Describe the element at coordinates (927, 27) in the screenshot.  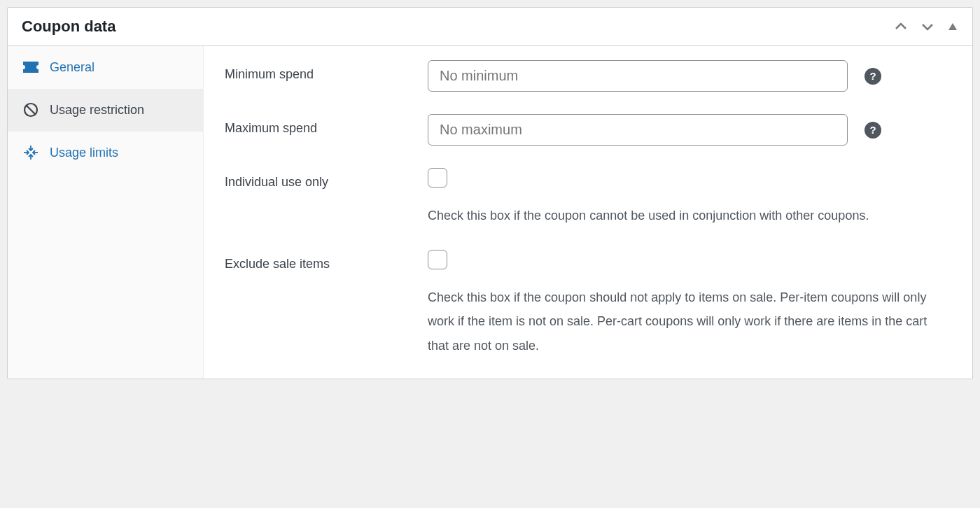
I see `chevron-down-icon` at that location.